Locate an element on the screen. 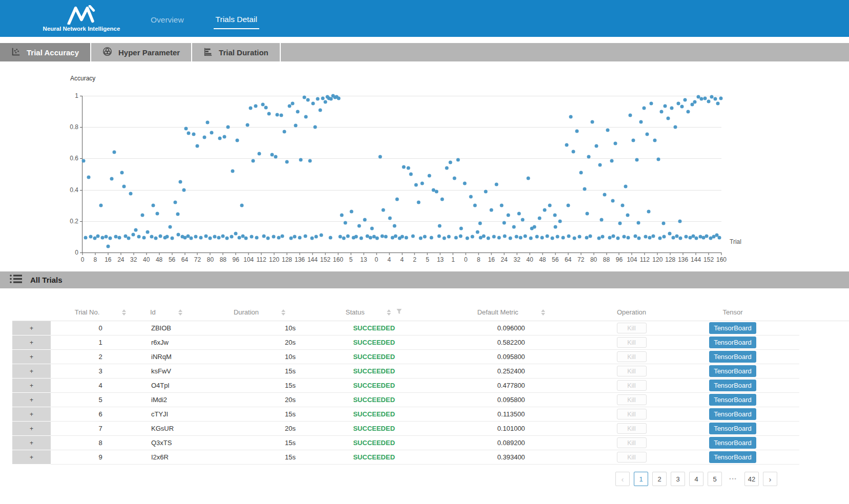  column-header-operation: Operation is located at coordinates (631, 312).